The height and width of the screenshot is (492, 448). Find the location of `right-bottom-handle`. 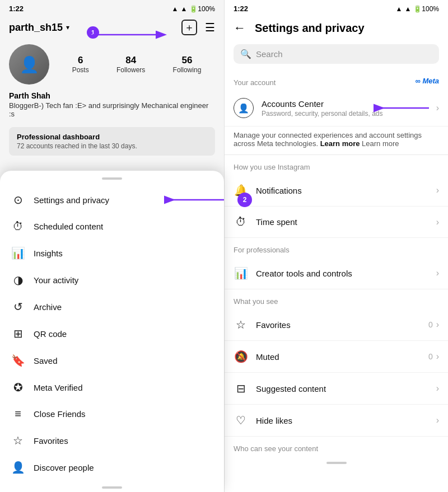

right-bottom-handle is located at coordinates (337, 463).